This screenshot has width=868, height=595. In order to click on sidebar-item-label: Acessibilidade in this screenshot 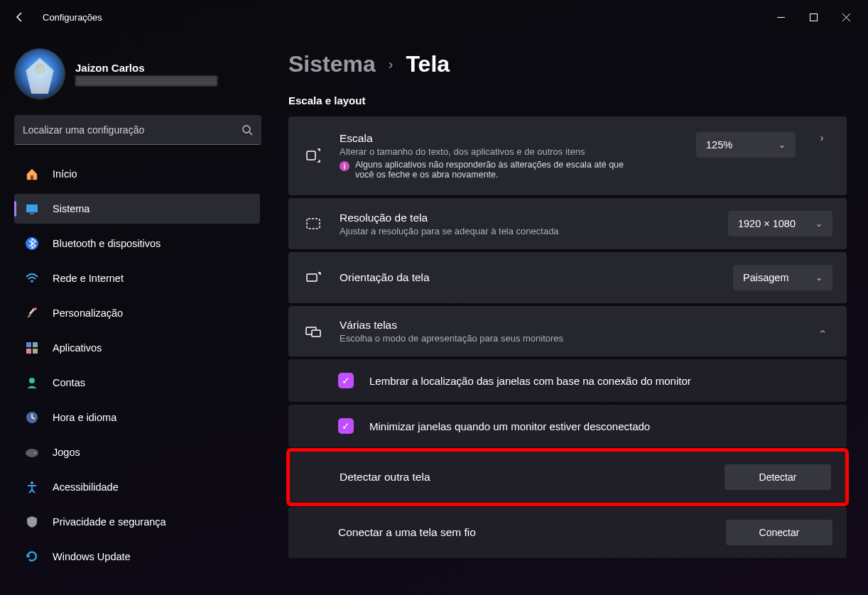, I will do `click(85, 487)`.